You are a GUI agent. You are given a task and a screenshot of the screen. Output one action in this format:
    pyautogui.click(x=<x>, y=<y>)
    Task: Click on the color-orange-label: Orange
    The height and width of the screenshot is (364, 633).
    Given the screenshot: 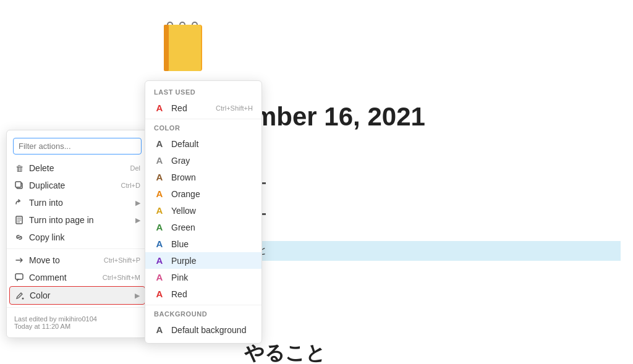 What is the action you would take?
    pyautogui.click(x=185, y=194)
    